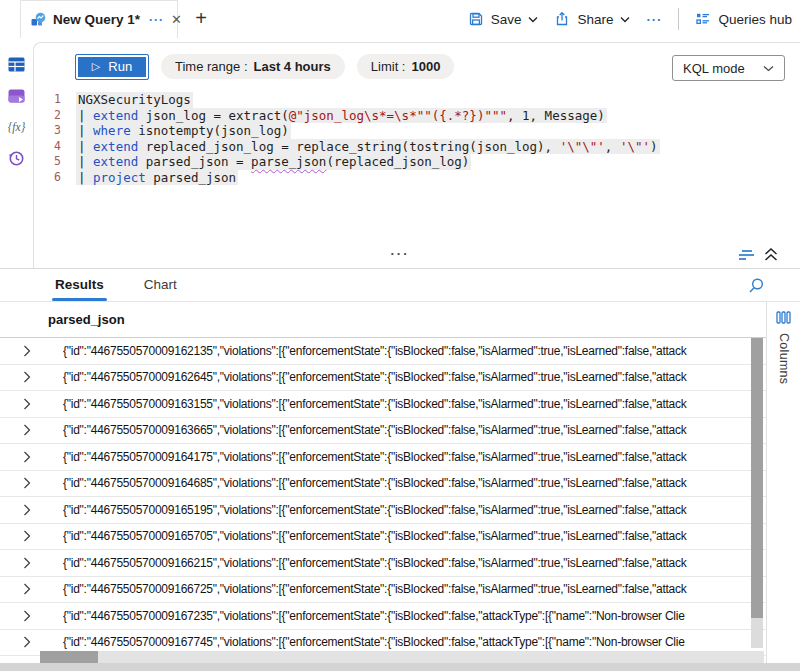 This screenshot has width=800, height=671. What do you see at coordinates (55, 116) in the screenshot?
I see `line-number: 2` at bounding box center [55, 116].